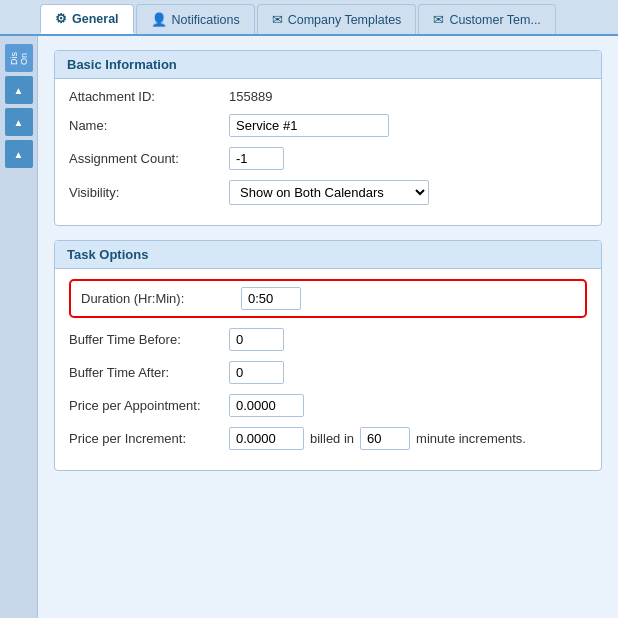 This screenshot has height=618, width=618. Describe the element at coordinates (256, 158) in the screenshot. I see `assignment-count-input` at that location.